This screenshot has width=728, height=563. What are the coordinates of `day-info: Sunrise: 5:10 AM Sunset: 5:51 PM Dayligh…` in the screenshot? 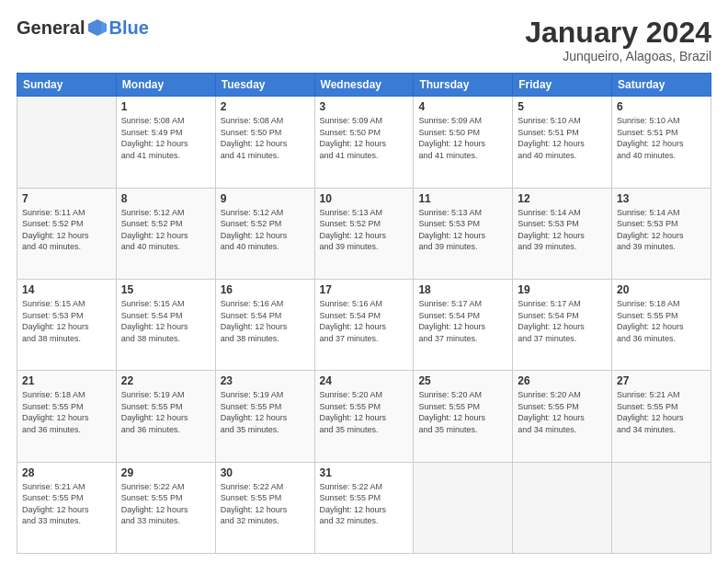 It's located at (563, 138).